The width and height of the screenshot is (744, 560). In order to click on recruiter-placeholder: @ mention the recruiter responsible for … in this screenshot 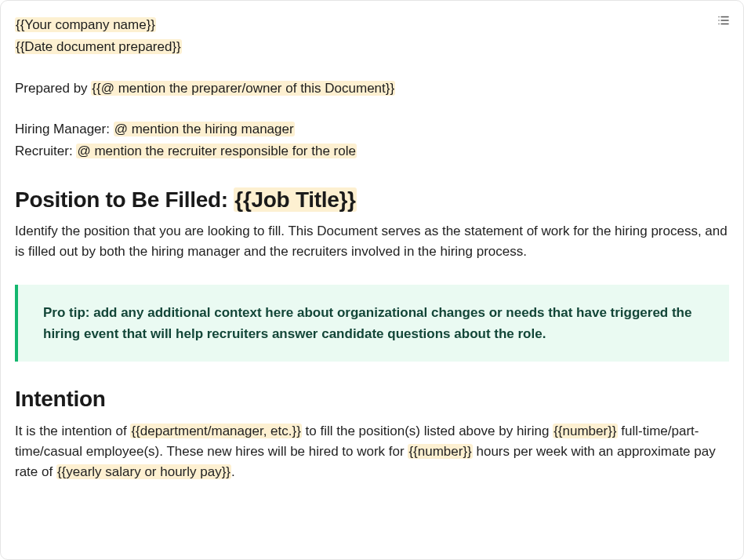, I will do `click(216, 151)`.